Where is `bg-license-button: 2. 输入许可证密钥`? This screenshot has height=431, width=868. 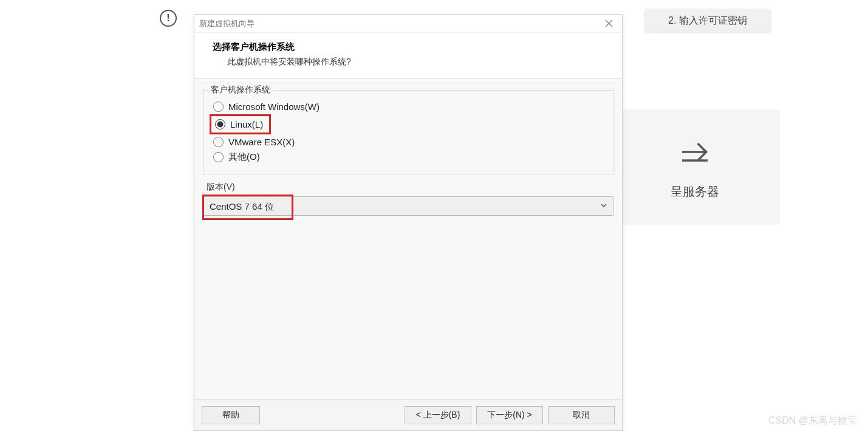 bg-license-button: 2. 输入许可证密钥 is located at coordinates (708, 21).